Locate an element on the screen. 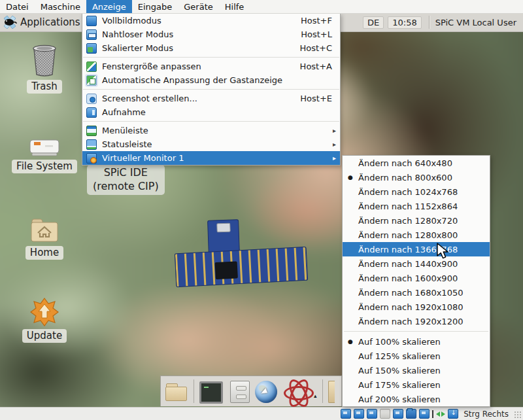  menu-anzeige: Anzeige is located at coordinates (109, 7).